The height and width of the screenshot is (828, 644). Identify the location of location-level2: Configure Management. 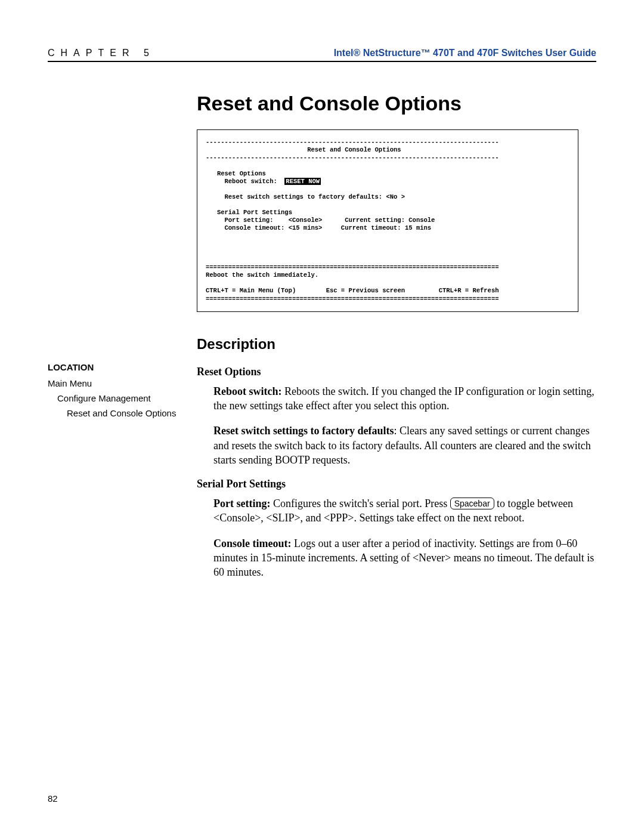
(127, 398).